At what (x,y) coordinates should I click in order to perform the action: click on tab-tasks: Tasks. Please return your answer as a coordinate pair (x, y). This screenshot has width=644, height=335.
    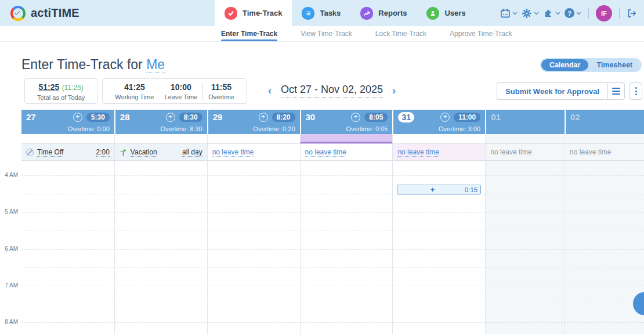
    Looking at the image, I should click on (321, 13).